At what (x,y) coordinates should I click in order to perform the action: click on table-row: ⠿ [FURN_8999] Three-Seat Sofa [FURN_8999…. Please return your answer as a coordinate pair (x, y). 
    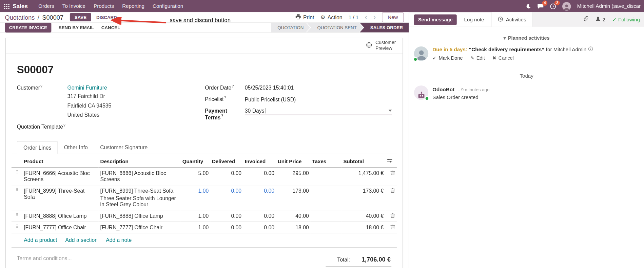
    Looking at the image, I should click on (204, 198).